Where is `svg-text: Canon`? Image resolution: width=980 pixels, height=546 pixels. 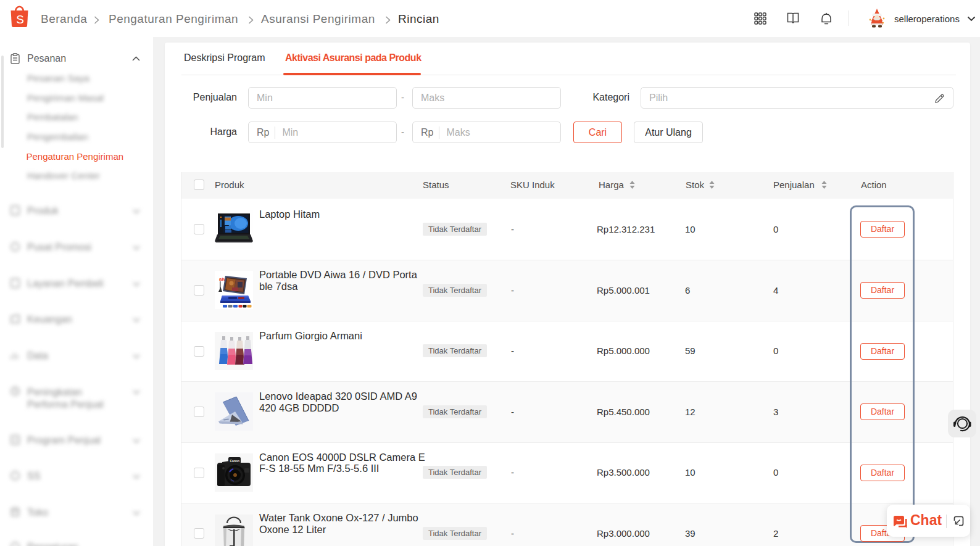
svg-text: Canon is located at coordinates (235, 460).